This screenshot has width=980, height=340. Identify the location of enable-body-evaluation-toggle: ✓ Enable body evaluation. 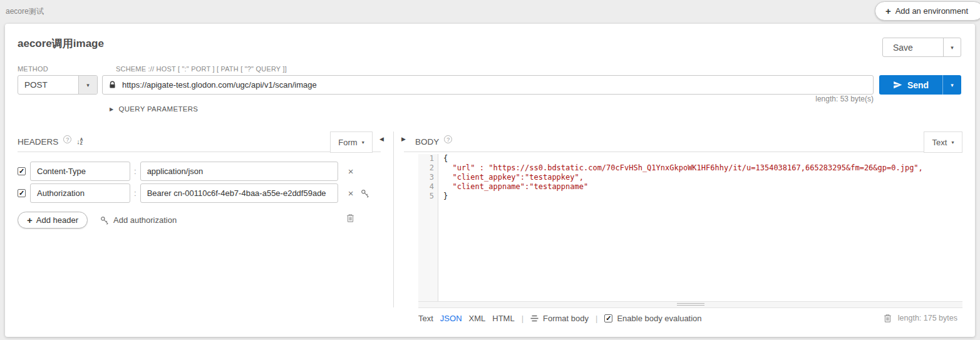
(652, 318).